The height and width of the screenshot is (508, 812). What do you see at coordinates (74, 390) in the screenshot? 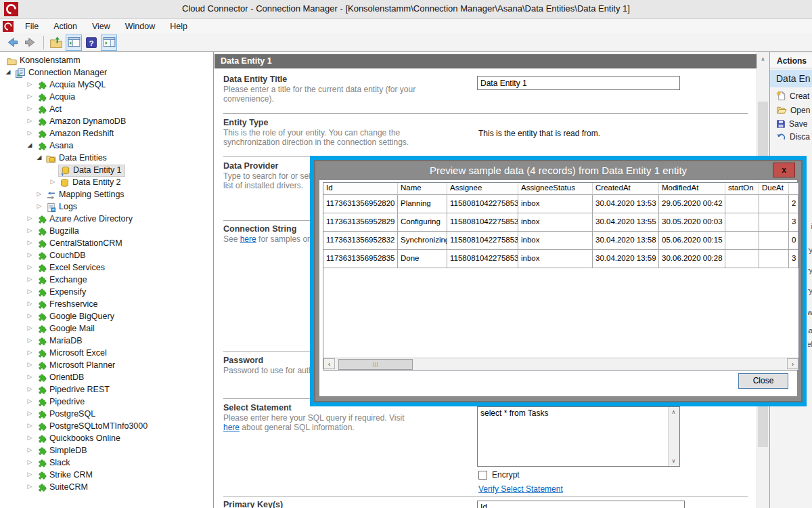
I see `tree-item-pipedrive-rest: Pipedrive REST` at bounding box center [74, 390].